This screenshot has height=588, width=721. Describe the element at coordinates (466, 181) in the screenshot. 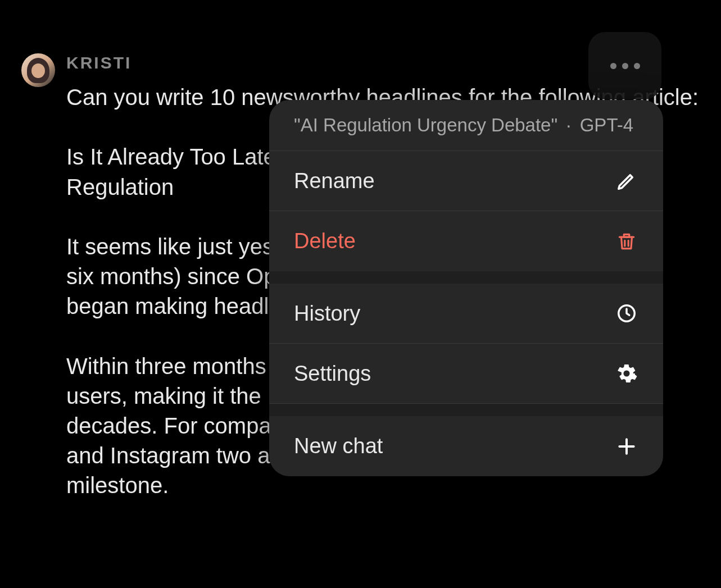

I see `menu-item-rename: Rename` at that location.